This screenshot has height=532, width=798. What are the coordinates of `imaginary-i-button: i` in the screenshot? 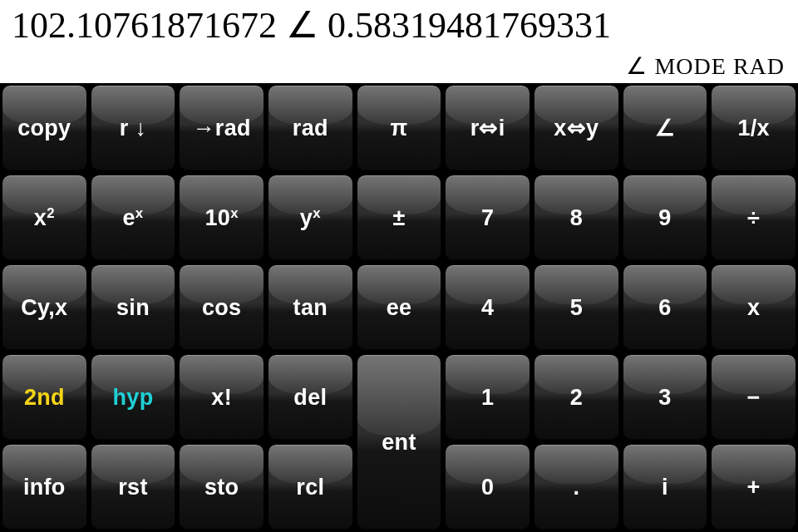 It's located at (665, 487).